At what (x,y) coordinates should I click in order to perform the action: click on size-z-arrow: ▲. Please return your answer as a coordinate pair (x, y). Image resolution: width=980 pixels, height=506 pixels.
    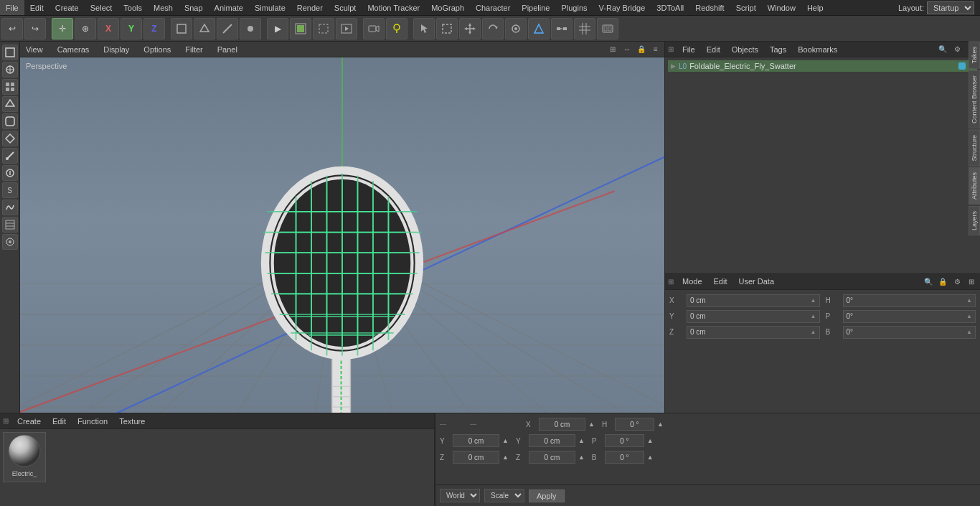
    Looking at the image, I should click on (581, 457).